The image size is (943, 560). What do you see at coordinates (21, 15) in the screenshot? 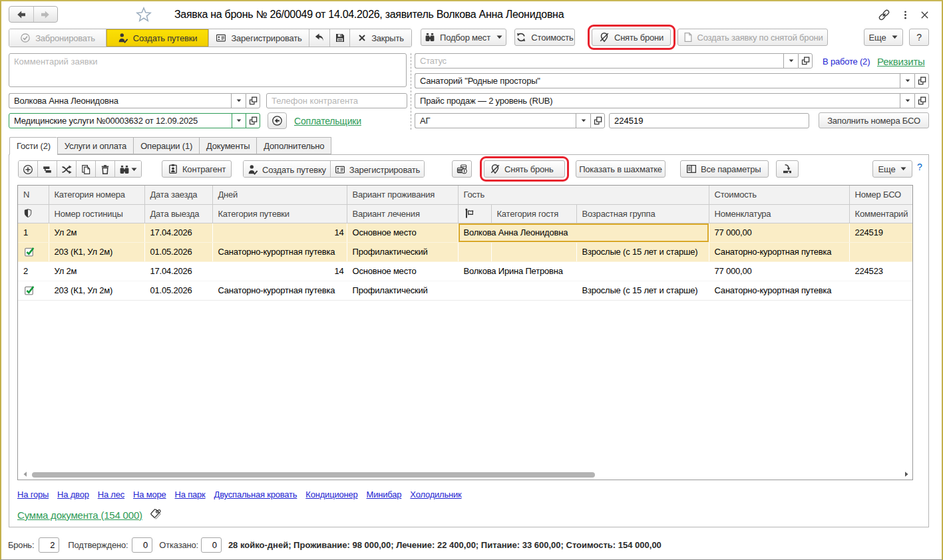
I see `back-button` at bounding box center [21, 15].